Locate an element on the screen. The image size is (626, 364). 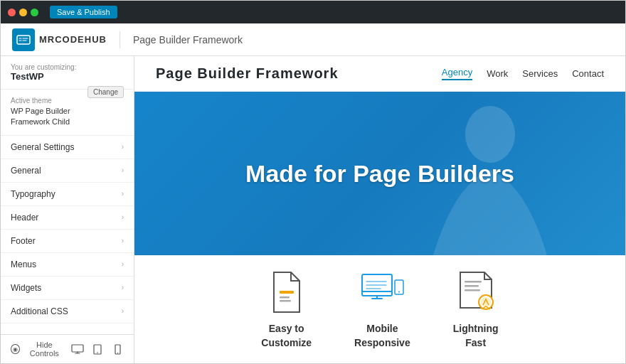
desktop-icon is located at coordinates (78, 349).